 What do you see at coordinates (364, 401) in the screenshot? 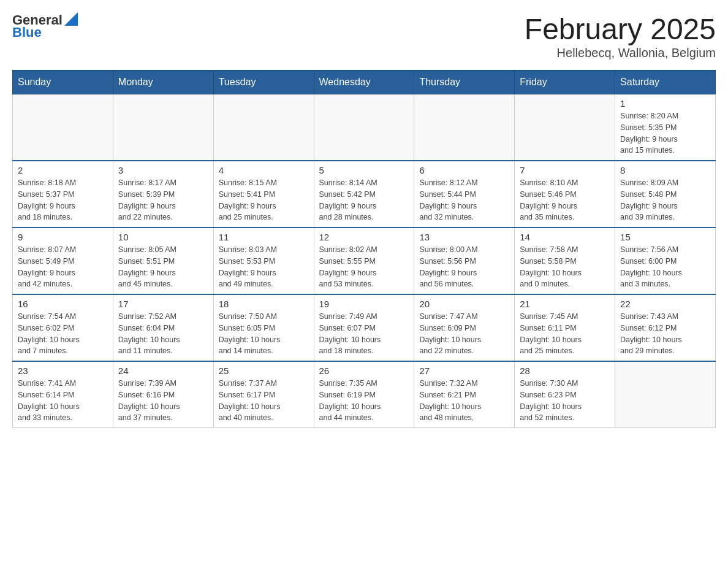
I see `day-info: Sunrise: 7:35 AM Sunset: 6:19 PM Dayligh…` at bounding box center [364, 401].